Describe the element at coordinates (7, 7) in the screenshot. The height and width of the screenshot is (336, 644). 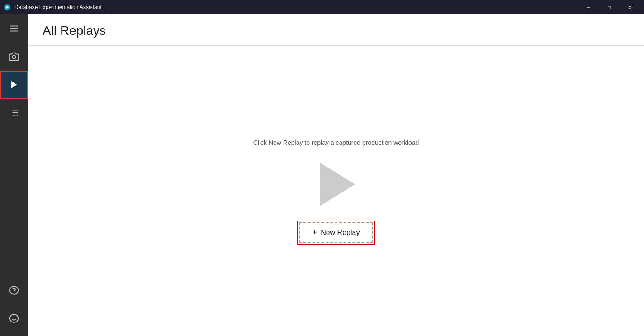
I see `app-icon` at that location.